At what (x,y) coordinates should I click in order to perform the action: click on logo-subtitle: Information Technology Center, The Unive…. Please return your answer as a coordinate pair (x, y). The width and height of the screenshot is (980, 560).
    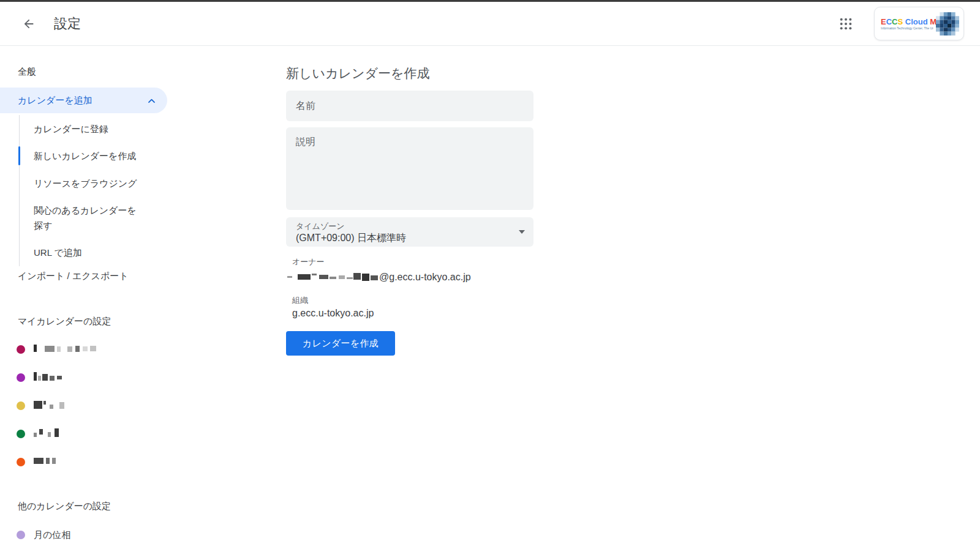
    Looking at the image, I should click on (907, 28).